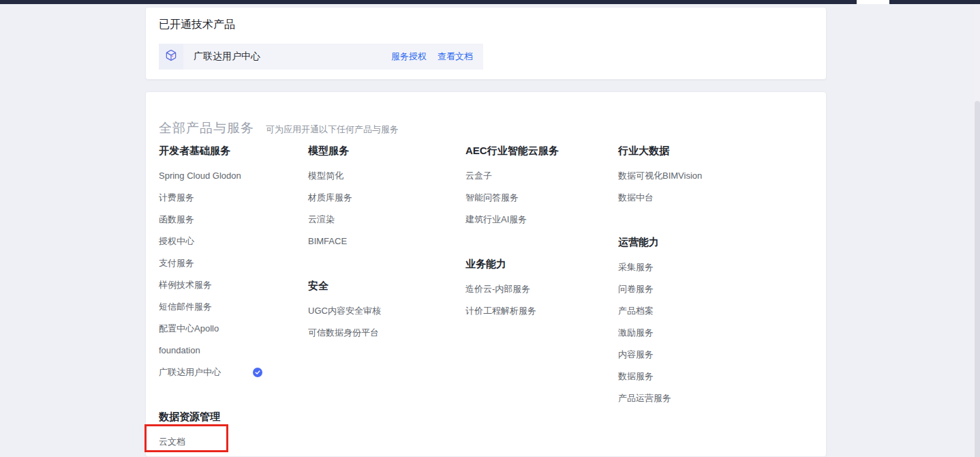  I want to click on product-item: 造价云-内部服务, so click(538, 295).